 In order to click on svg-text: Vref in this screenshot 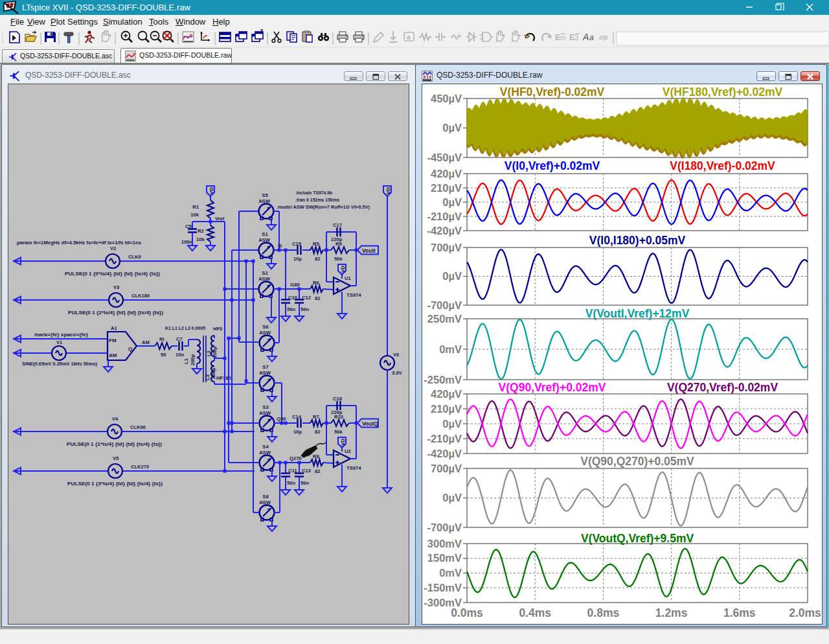, I will do `click(220, 219)`.